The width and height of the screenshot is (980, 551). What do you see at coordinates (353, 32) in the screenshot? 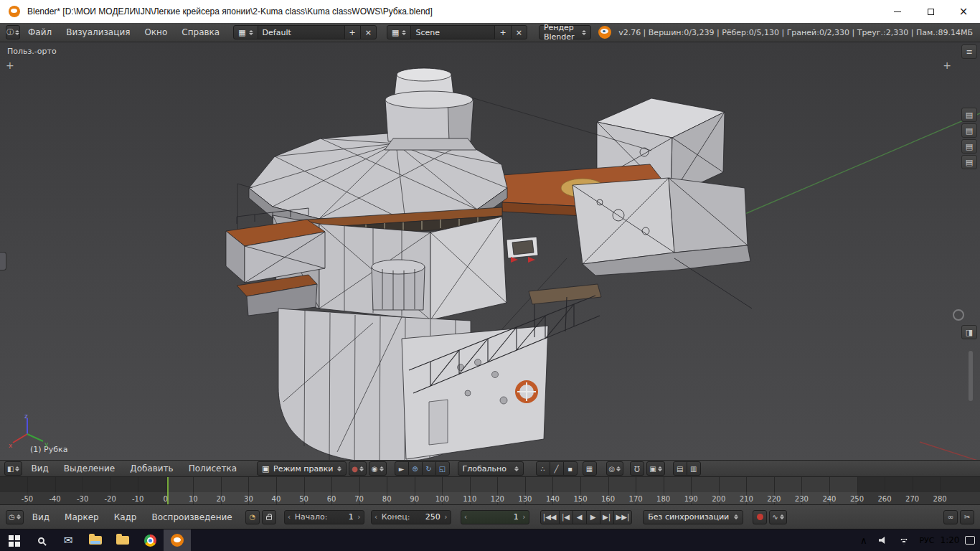
I see `layout-add-button: +` at bounding box center [353, 32].